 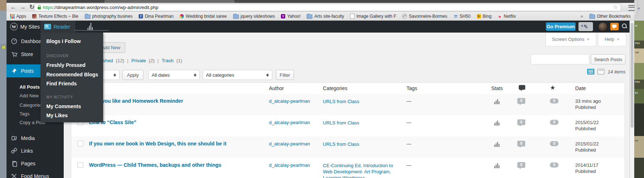 I want to click on bookmark-star-icon: ☆, so click(x=615, y=7).